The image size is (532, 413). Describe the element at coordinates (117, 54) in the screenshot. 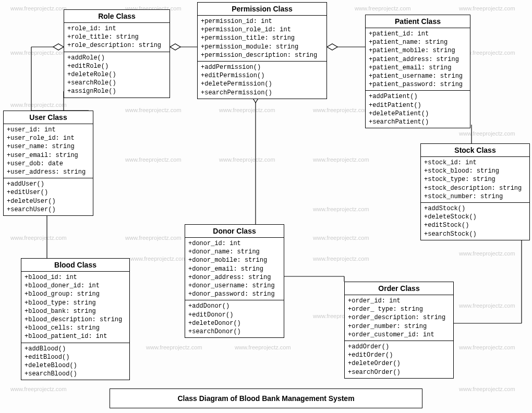

I see `class-role: Role Class +role_id: int+role_title: str…` at that location.